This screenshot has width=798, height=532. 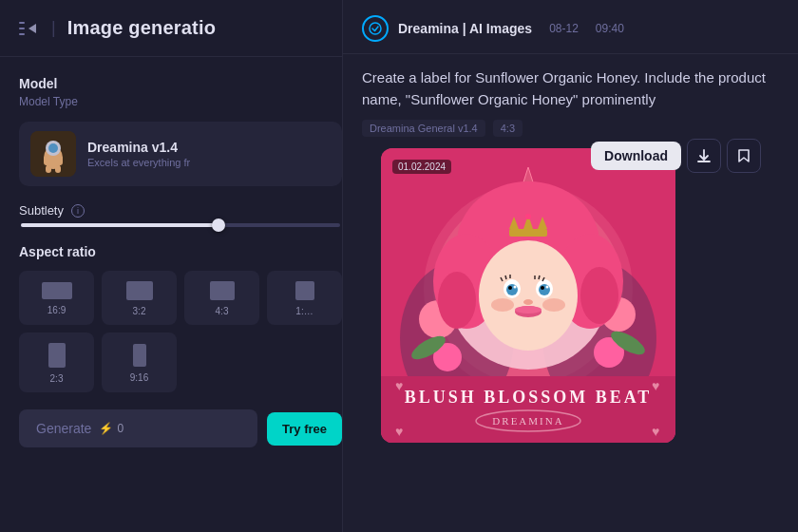 What do you see at coordinates (570, 89) in the screenshot?
I see `notification-message: Create a label for Sunflower Organic Hon…` at bounding box center [570, 89].